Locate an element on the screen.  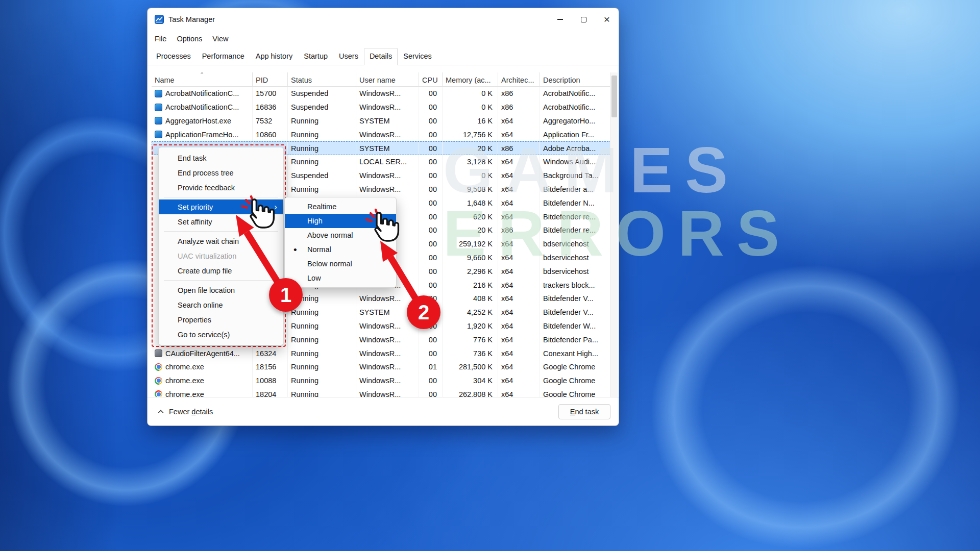
process-name: chrome.exe is located at coordinates (185, 367).